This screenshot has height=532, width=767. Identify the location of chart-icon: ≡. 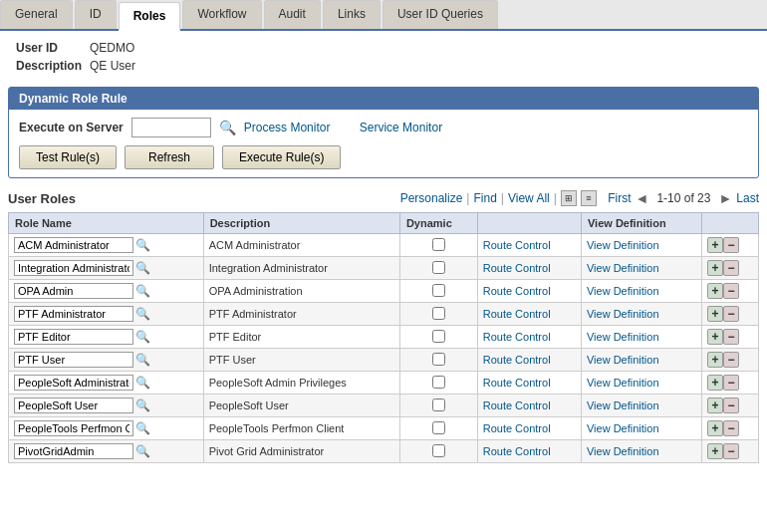
(589, 198).